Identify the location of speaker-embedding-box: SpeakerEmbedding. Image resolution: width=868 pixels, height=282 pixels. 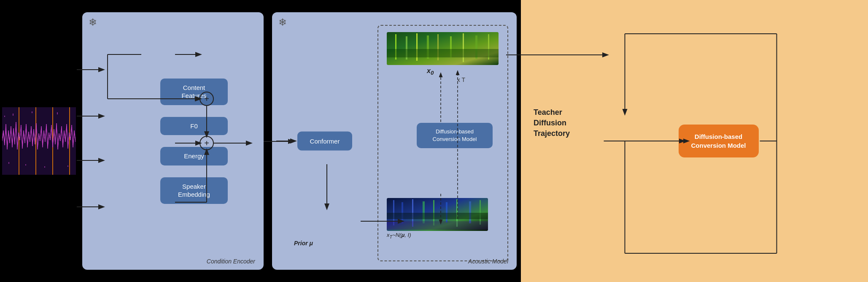
(194, 191).